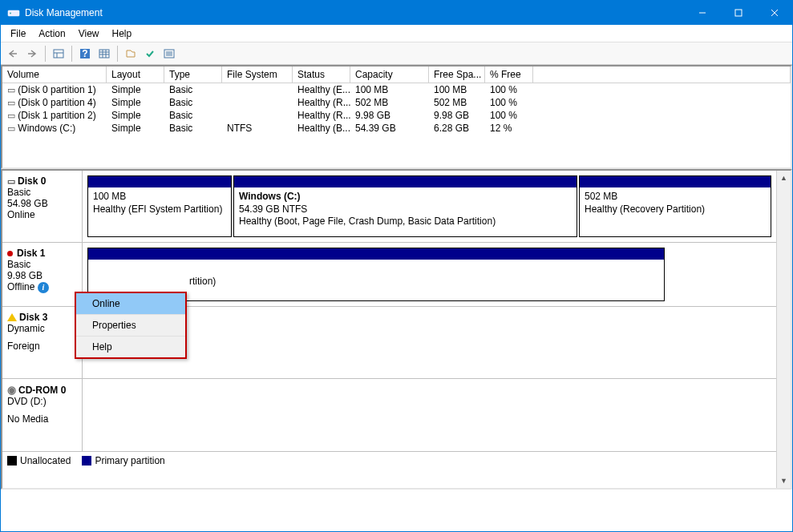 The height and width of the screenshot is (532, 793). Describe the element at coordinates (45, 461) in the screenshot. I see `legend-unallocated: Unallocated` at that location.